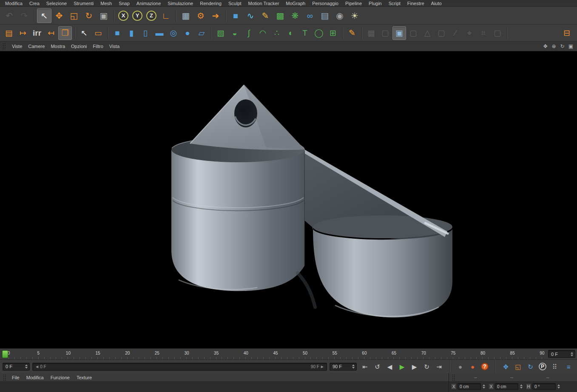 The height and width of the screenshot is (392, 577). I want to click on zoom-view-icon: ⊕, so click(554, 47).